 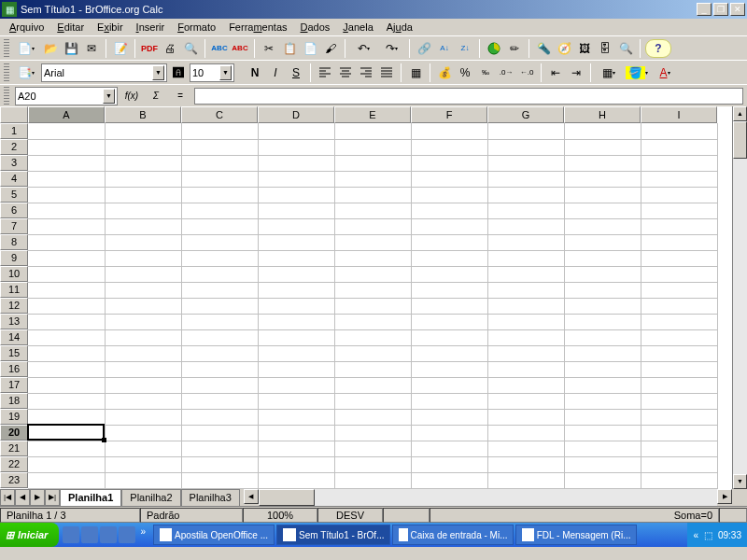 What do you see at coordinates (251, 497) in the screenshot?
I see `scroll-left-icon: ◀` at bounding box center [251, 497].